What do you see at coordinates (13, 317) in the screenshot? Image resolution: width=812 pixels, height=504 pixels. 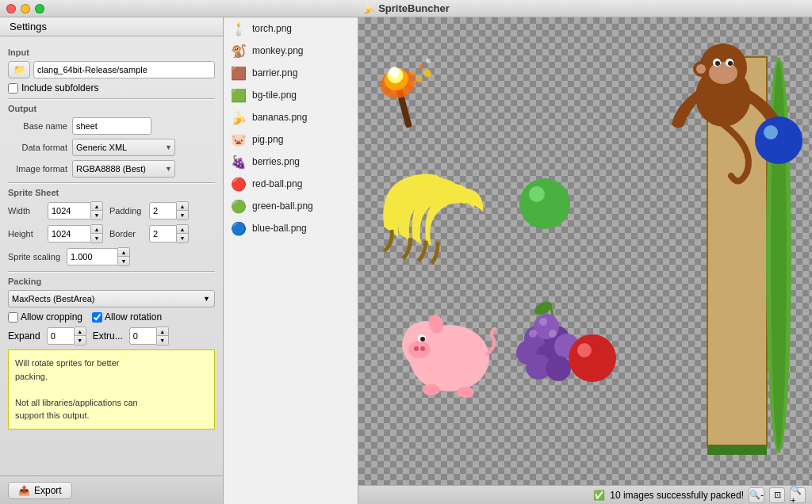 I see `allow-cropping-checkbox` at bounding box center [13, 317].